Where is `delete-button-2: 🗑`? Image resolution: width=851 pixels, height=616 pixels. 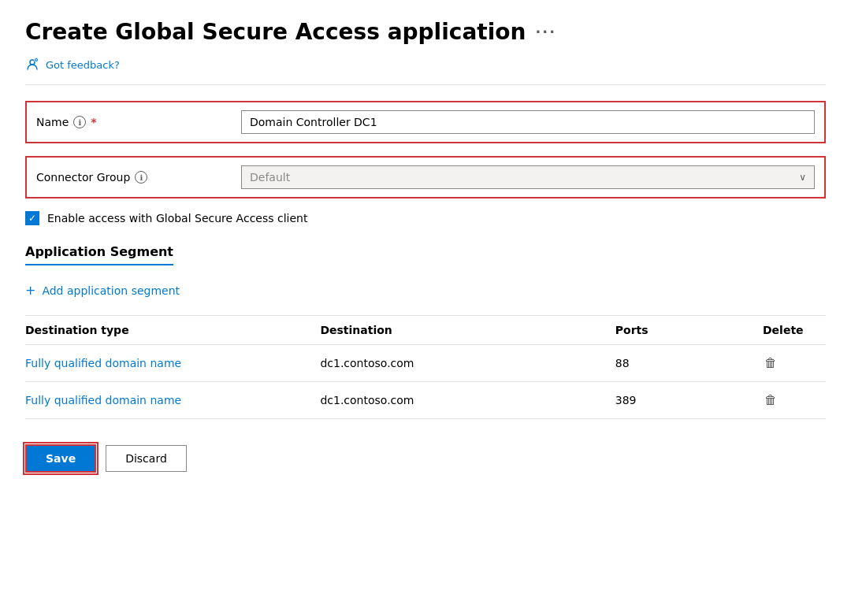
delete-button-2: 🗑 is located at coordinates (771, 400).